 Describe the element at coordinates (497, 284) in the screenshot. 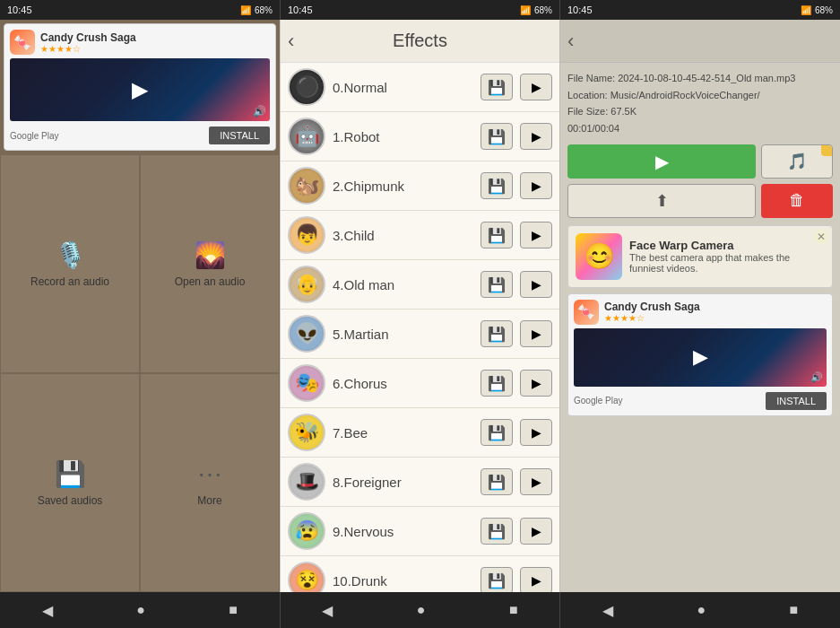

I see `effect-save-4: 💾` at that location.